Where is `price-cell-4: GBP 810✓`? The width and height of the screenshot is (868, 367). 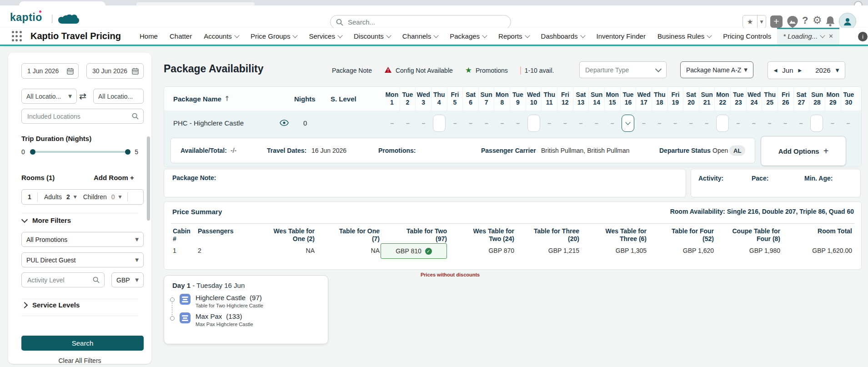
price-cell-4: GBP 810✓ is located at coordinates (414, 253).